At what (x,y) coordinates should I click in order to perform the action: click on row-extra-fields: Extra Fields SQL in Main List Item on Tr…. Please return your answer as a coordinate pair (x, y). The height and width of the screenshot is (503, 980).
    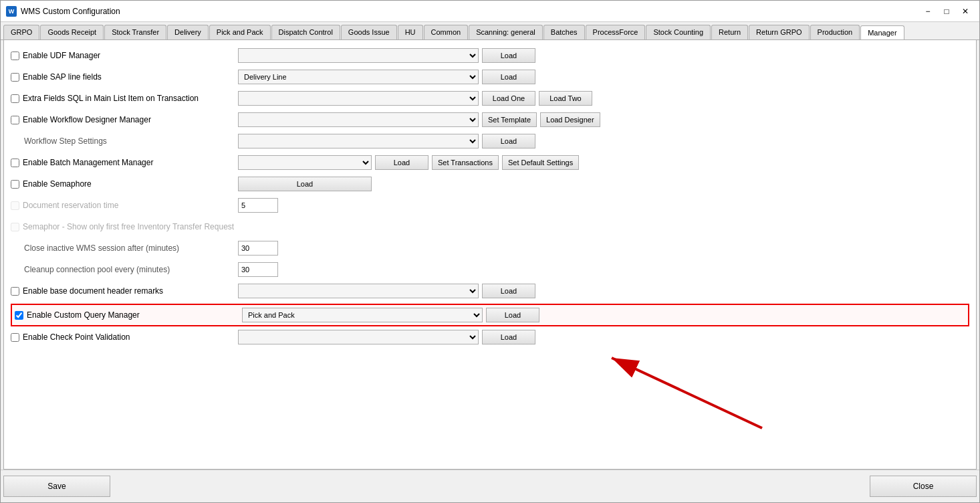
    Looking at the image, I should click on (490, 98).